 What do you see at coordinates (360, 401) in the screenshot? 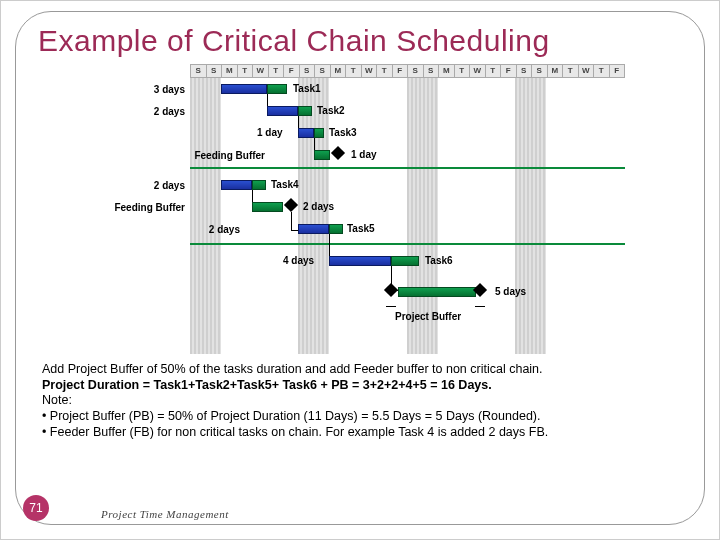
I see `body-line: Note:` at bounding box center [360, 401].